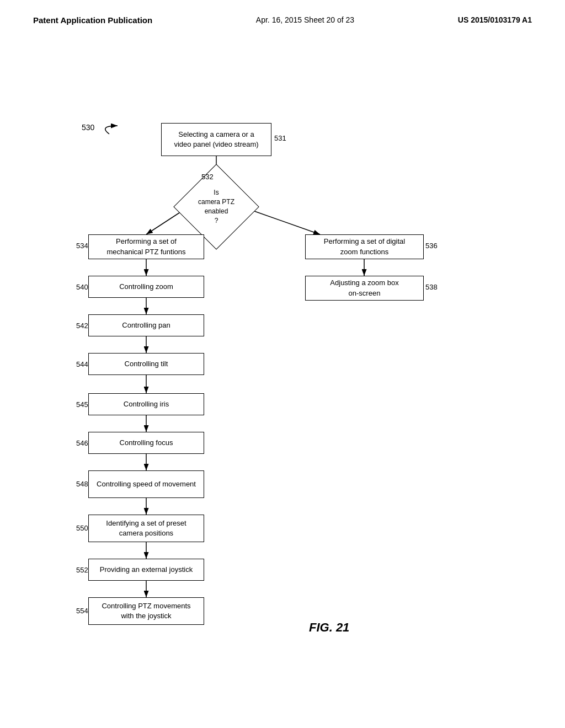 The image size is (565, 728). I want to click on node-532-text: Is camera PTZ enabled ?, so click(216, 206).